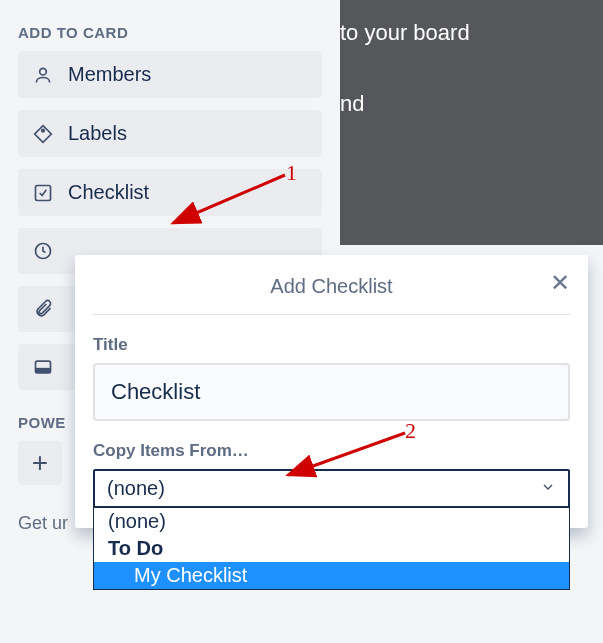  What do you see at coordinates (332, 451) in the screenshot?
I see `copy-items-label: Copy Items From…` at bounding box center [332, 451].